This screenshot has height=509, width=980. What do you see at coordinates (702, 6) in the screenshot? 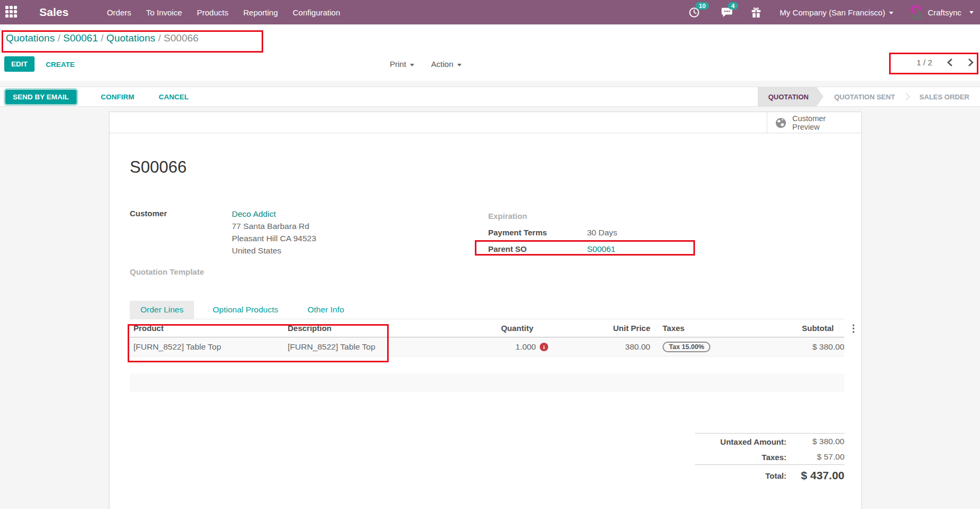
I see `activity-count-badge: 10` at bounding box center [702, 6].